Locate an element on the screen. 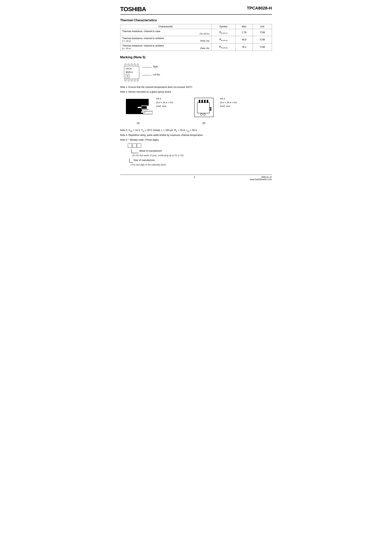  footer-left-spacer is located at coordinates (130, 178).